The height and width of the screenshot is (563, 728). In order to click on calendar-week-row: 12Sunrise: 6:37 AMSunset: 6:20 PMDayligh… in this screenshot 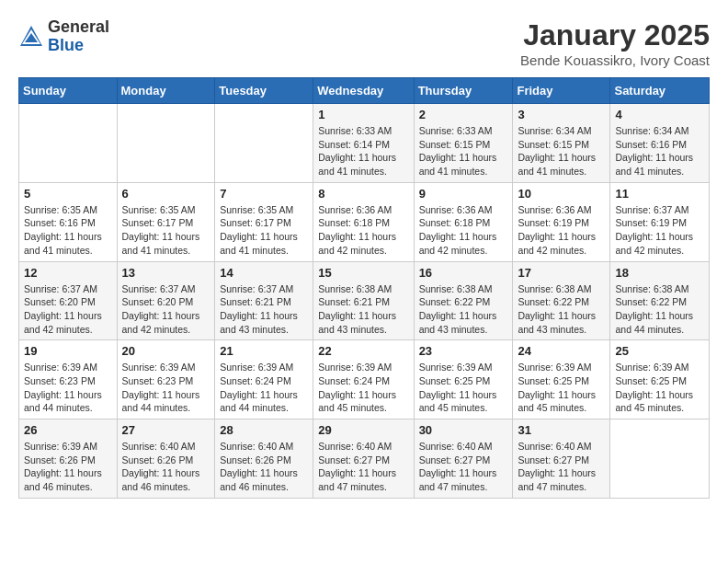, I will do `click(364, 301)`.